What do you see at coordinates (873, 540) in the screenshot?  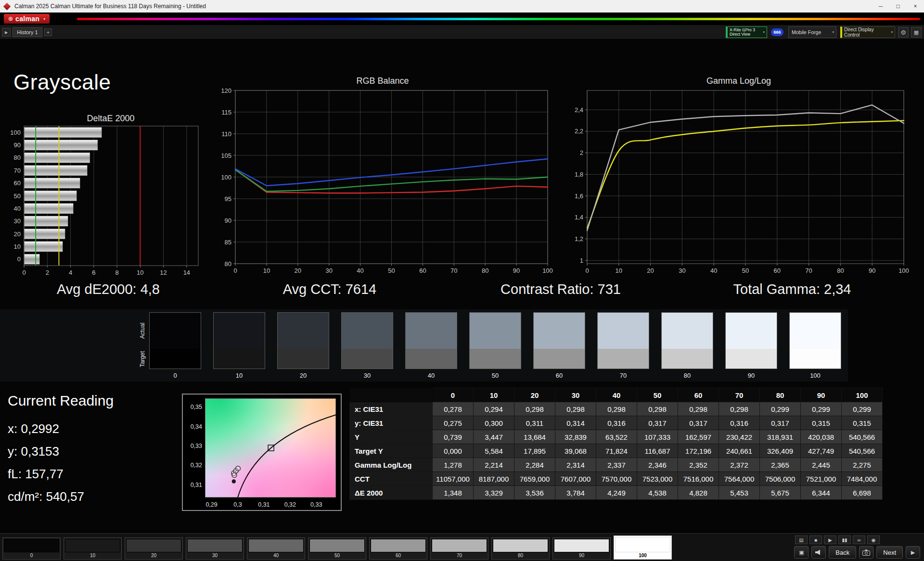 I see `eye-button: ◉` at bounding box center [873, 540].